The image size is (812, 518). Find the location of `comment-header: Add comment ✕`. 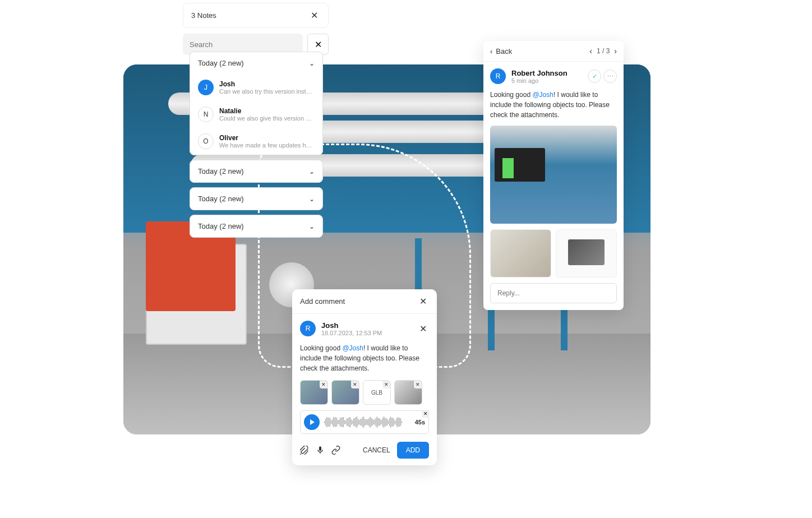

comment-header: Add comment ✕ is located at coordinates (365, 302).